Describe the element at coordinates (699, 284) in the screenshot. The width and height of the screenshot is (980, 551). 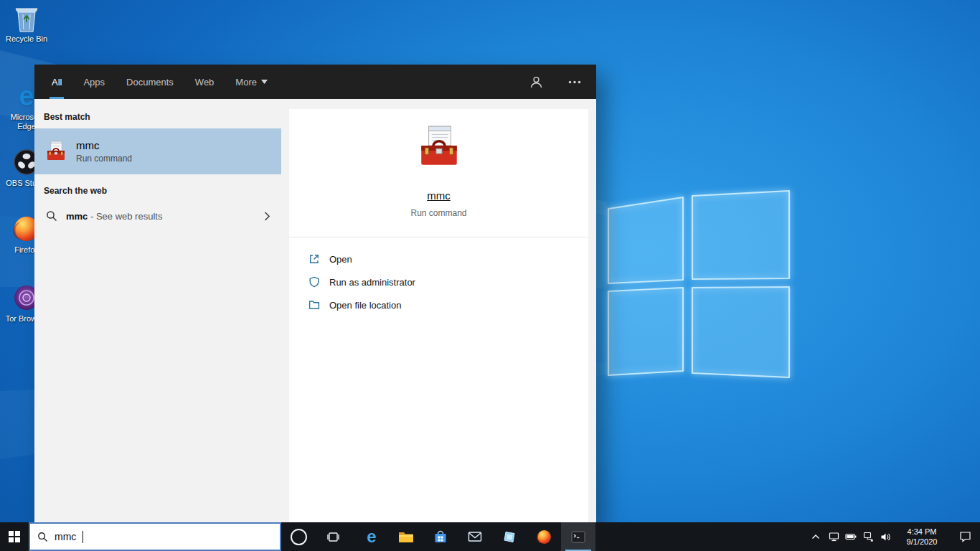
I see `windows-logo` at that location.